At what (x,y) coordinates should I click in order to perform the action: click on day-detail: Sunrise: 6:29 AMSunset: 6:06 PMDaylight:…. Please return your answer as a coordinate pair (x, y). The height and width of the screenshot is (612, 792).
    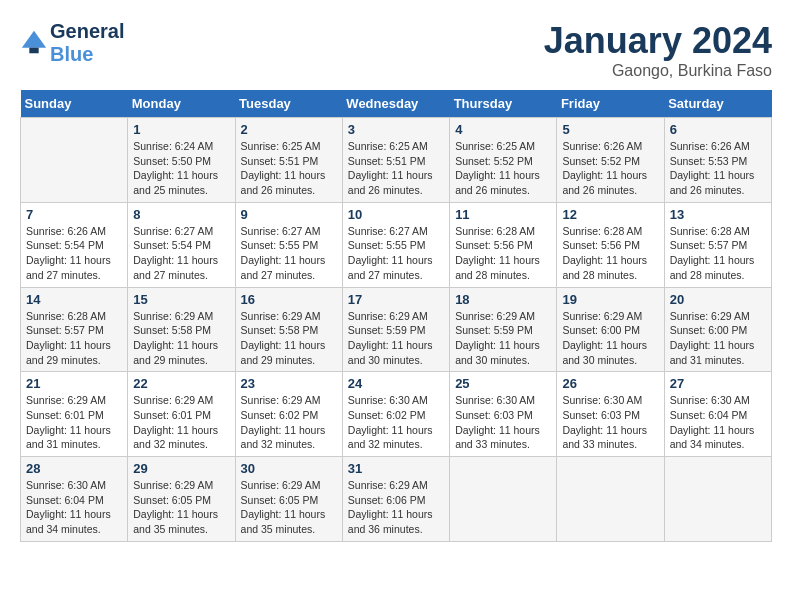
    Looking at the image, I should click on (396, 508).